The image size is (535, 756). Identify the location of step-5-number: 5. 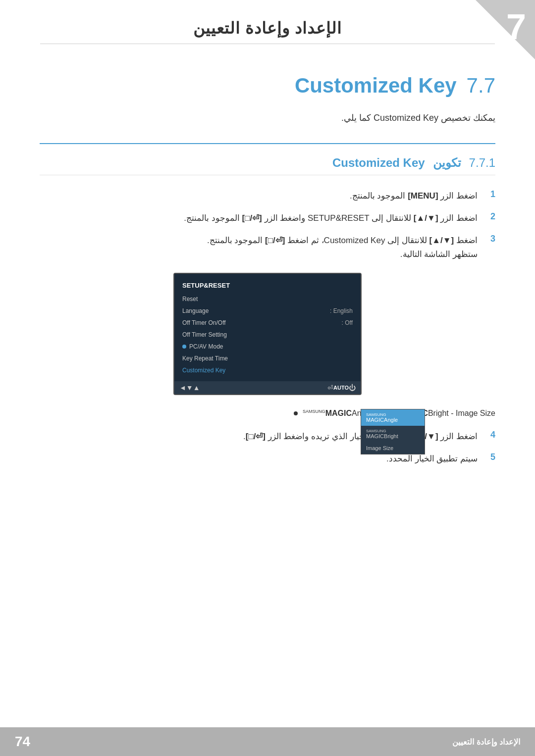
(489, 457).